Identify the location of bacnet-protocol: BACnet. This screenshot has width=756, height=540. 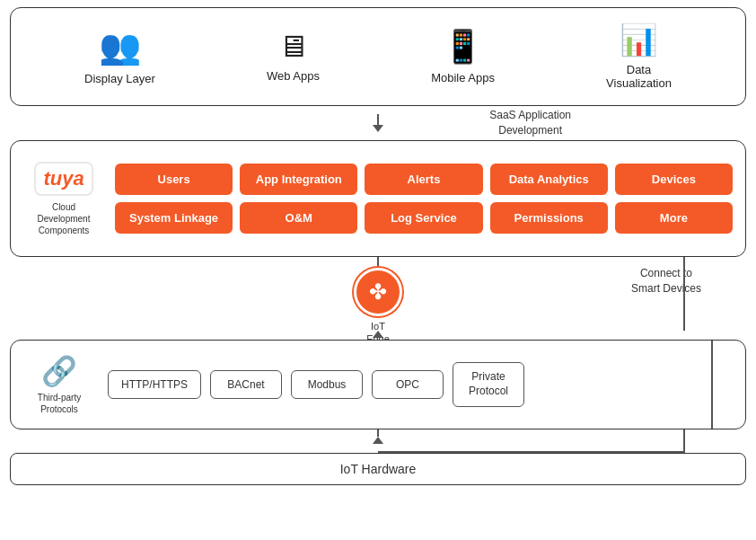
(246, 385).